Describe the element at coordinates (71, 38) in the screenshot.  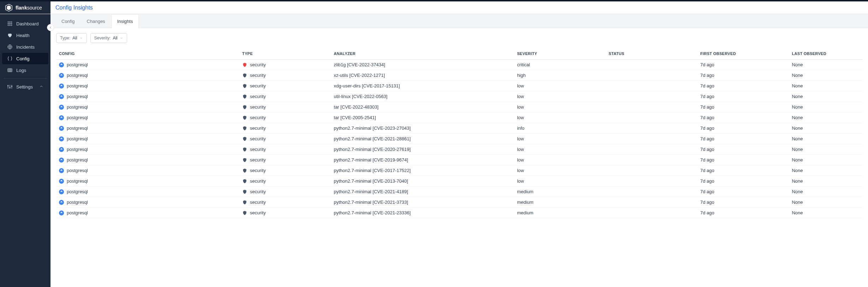
I see `filter-type: Type: All` at that location.